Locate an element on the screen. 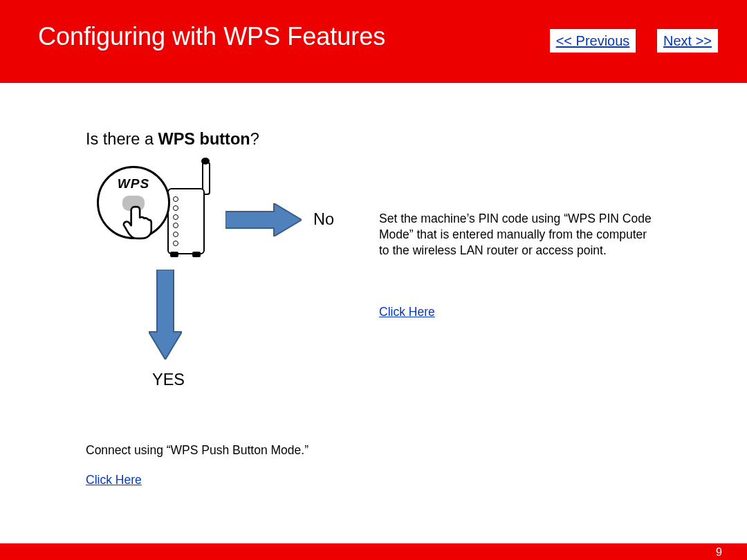  arrow-right-icon is located at coordinates (264, 220).